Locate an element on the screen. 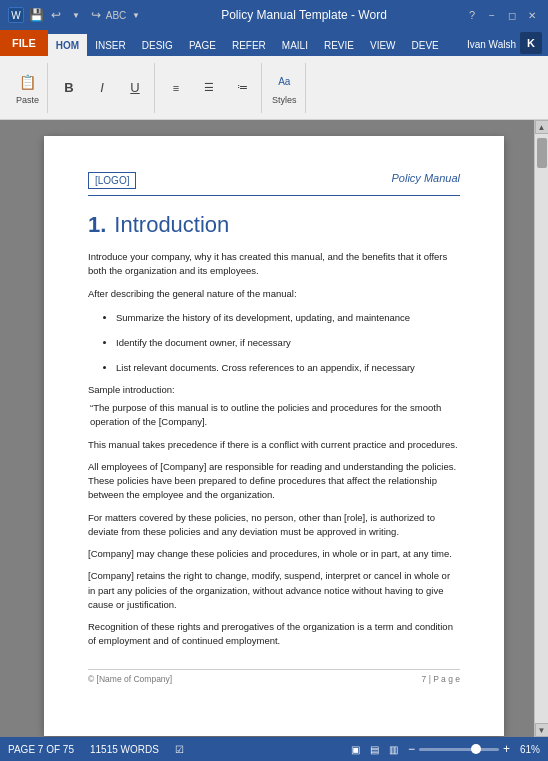  bullet-item-2: Identify the document owner, if necessar… is located at coordinates (288, 342).